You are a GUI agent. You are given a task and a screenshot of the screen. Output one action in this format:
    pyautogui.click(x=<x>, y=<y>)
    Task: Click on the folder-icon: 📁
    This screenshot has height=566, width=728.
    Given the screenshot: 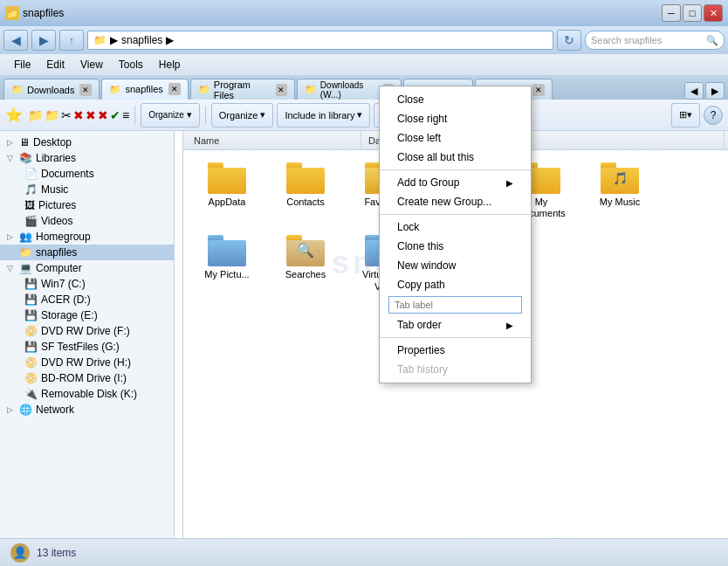 What is the action you would take?
    pyautogui.click(x=100, y=40)
    